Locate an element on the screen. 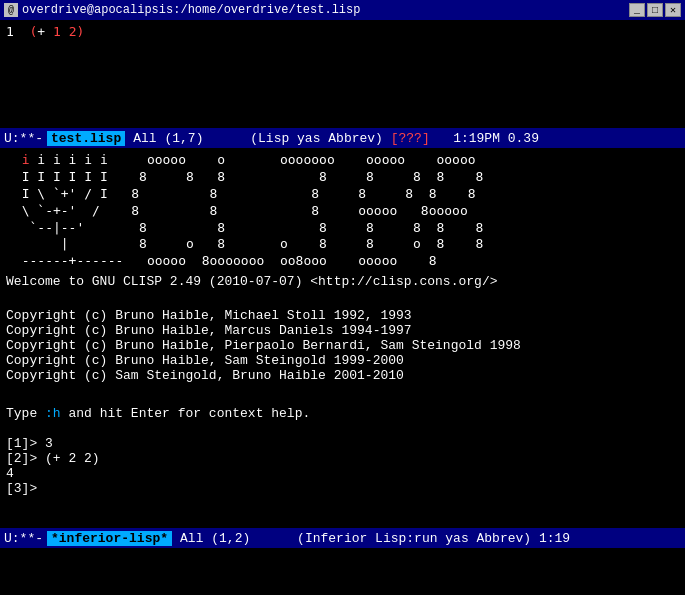 The height and width of the screenshot is (595, 685). title-bar-left: @ overdrive@apocalipsis:/home/overdrive/… is located at coordinates (182, 10).